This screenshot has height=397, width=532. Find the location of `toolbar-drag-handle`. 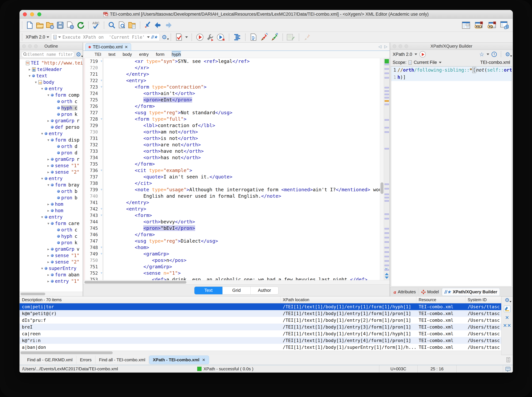

toolbar-drag-handle is located at coordinates (22, 37).